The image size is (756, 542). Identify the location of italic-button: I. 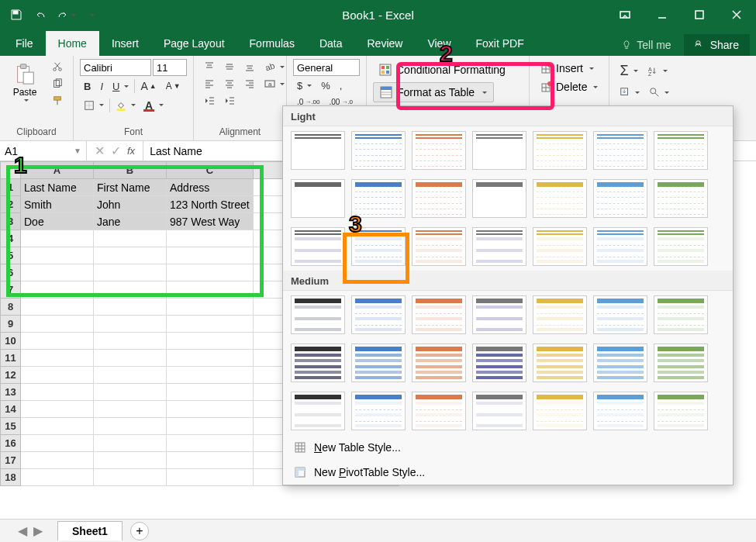
(102, 87).